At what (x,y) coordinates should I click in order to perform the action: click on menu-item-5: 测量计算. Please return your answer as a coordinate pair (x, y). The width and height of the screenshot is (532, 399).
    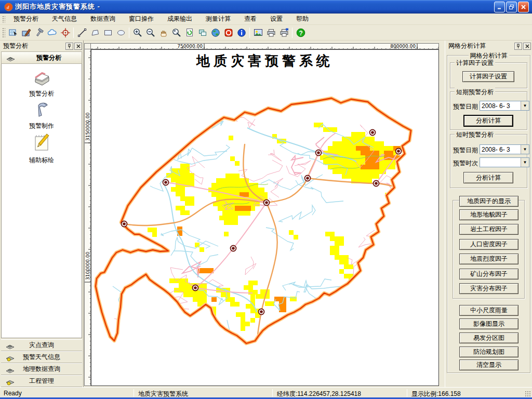
    Looking at the image, I should click on (218, 19).